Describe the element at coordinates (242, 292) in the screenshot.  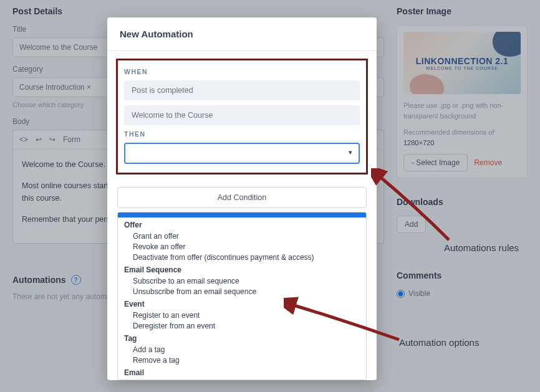
I see `dropdown-option: Unsubscribe from an email sequence` at that location.